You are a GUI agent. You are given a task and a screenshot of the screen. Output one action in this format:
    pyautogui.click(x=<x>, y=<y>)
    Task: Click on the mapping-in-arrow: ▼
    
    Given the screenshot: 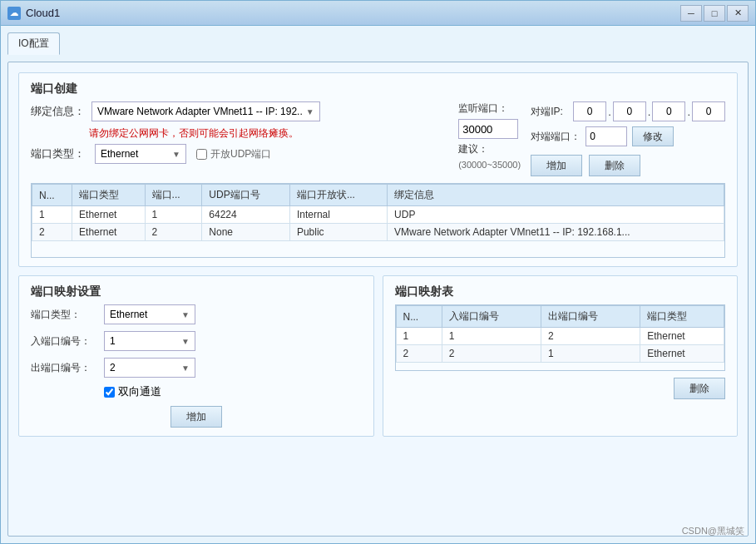 What is the action you would take?
    pyautogui.click(x=185, y=341)
    